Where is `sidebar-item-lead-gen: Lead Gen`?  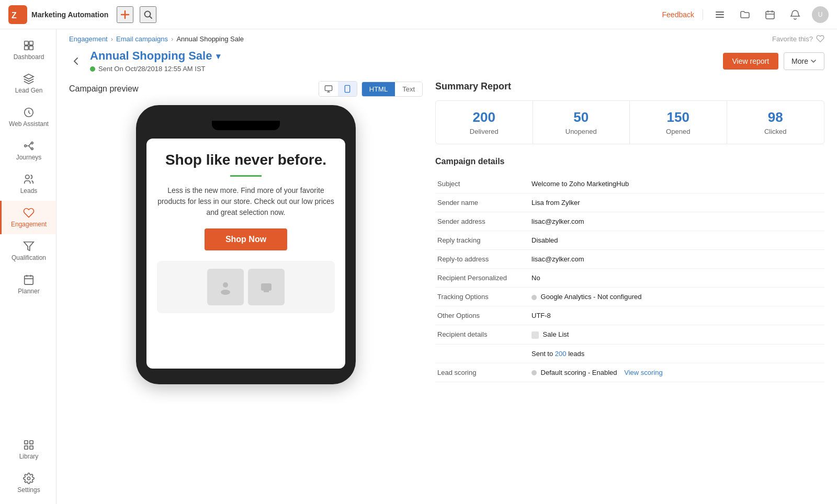
sidebar-item-lead-gen: Lead Gen is located at coordinates (28, 84).